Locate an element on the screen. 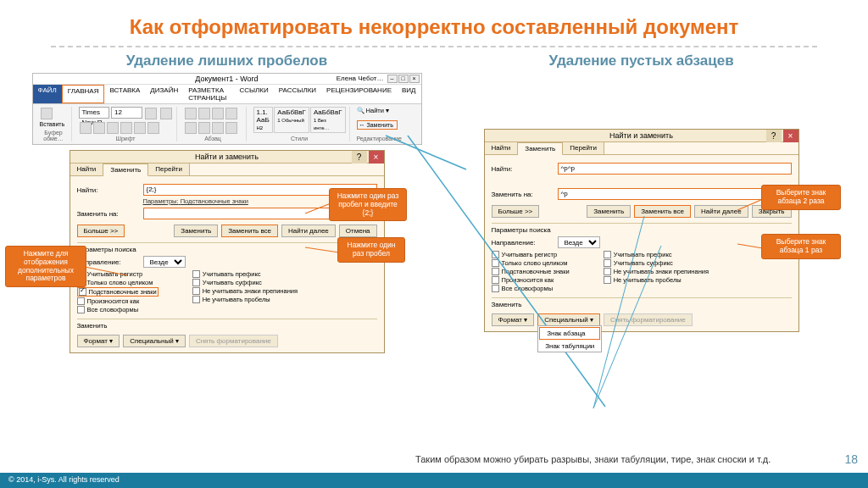 Image resolution: width=868 pixels, height=488 pixels. special-item-paragraph: Знак абзаца is located at coordinates (570, 334).